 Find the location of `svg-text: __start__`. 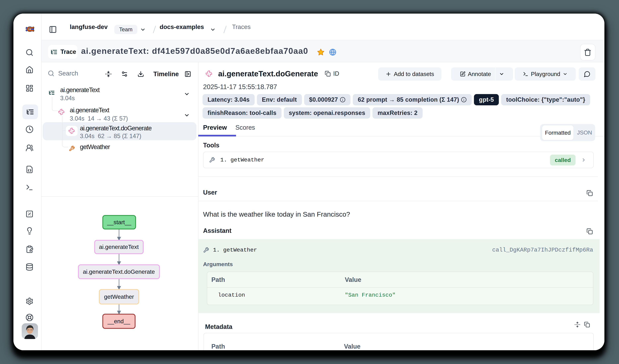

svg-text: __start__ is located at coordinates (119, 222).